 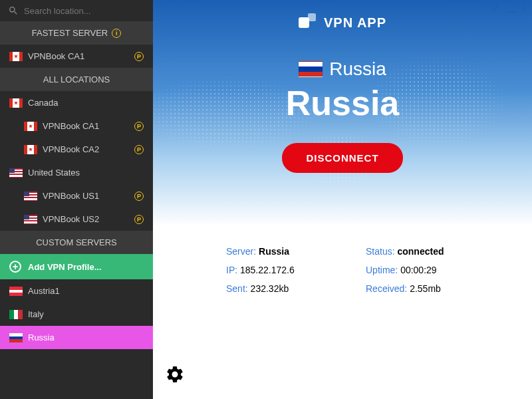 I want to click on server-label: VPNBook US1, so click(x=70, y=196).